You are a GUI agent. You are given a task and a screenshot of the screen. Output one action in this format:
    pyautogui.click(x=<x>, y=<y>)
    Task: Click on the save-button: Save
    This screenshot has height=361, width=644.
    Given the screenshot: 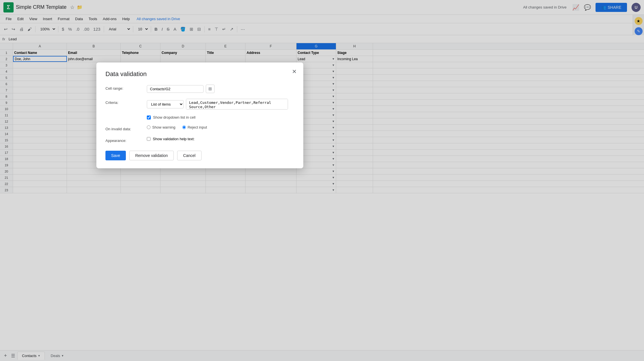 What is the action you would take?
    pyautogui.click(x=116, y=156)
    